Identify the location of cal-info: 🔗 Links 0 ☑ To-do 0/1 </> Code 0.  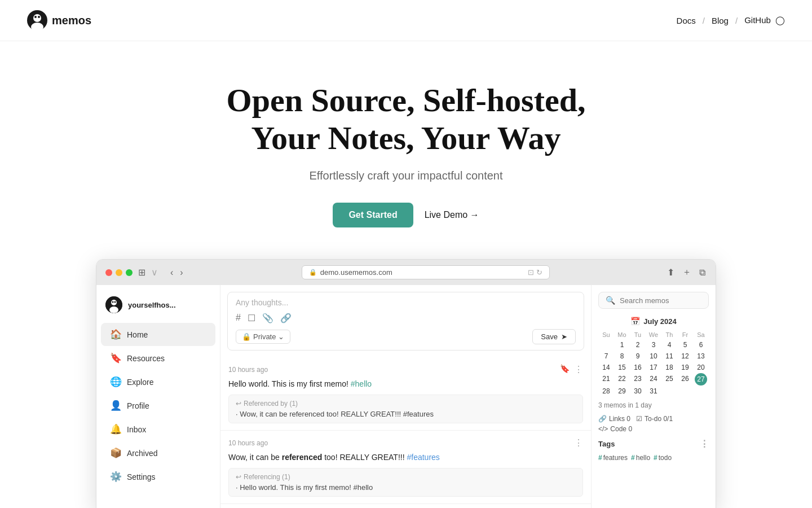
(654, 424).